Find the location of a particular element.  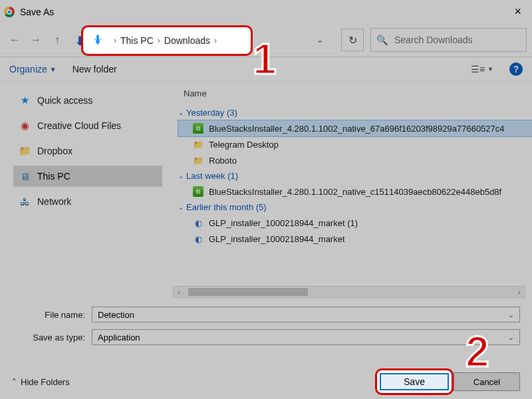

sidebar-item-dropbox: 📁 Dropbox is located at coordinates (88, 151).